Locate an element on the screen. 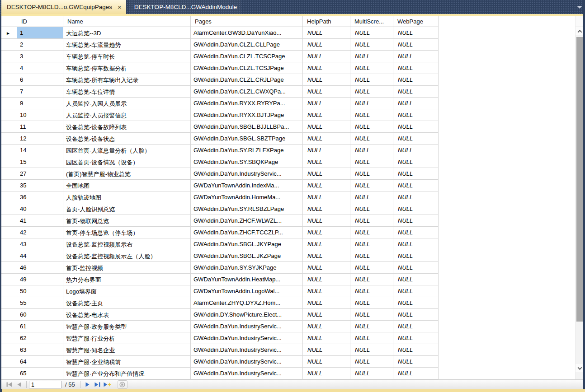 This screenshot has height=392, width=585. grid-cell: 车辆总览-停车时长 is located at coordinates (127, 56).